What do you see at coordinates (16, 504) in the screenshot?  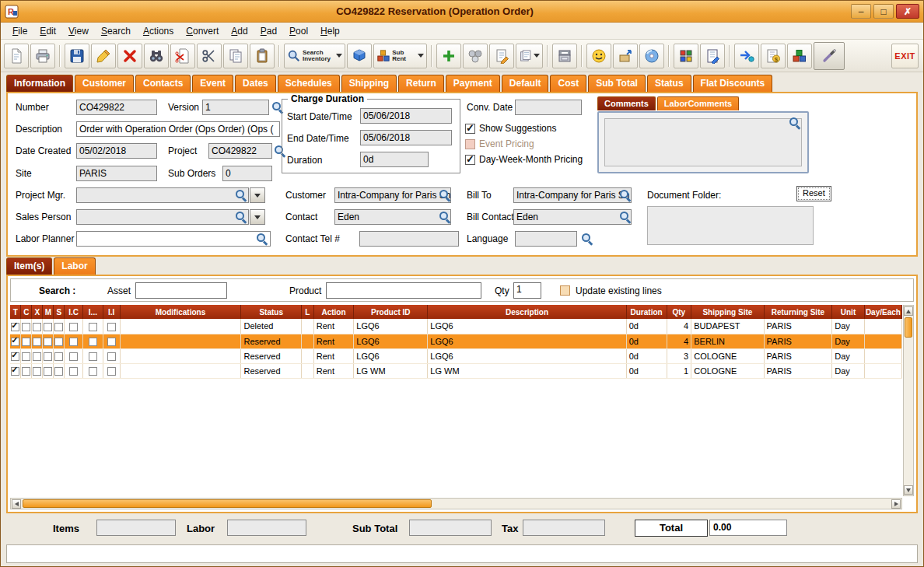 I see `scroll-left-button` at bounding box center [16, 504].